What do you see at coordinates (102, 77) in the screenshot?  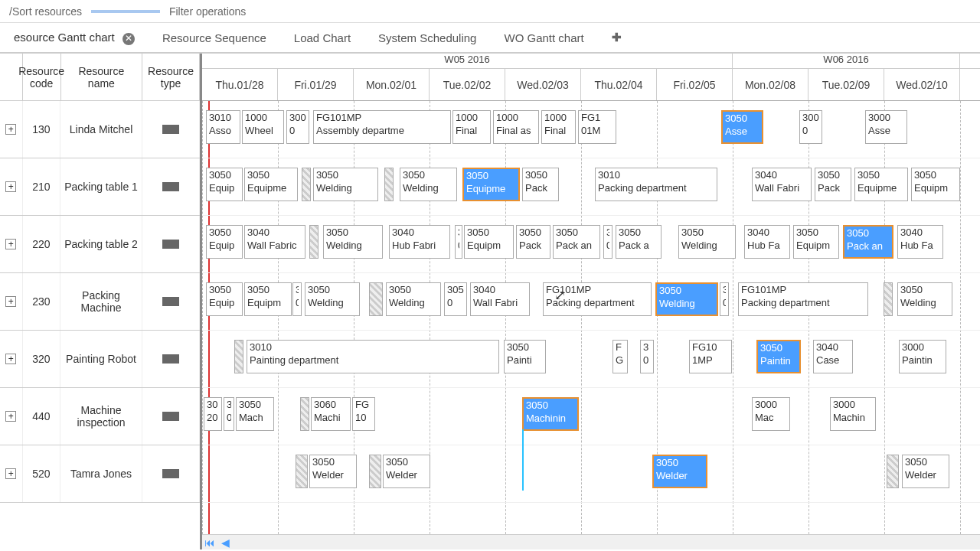 I see `col-name: Resource name` at bounding box center [102, 77].